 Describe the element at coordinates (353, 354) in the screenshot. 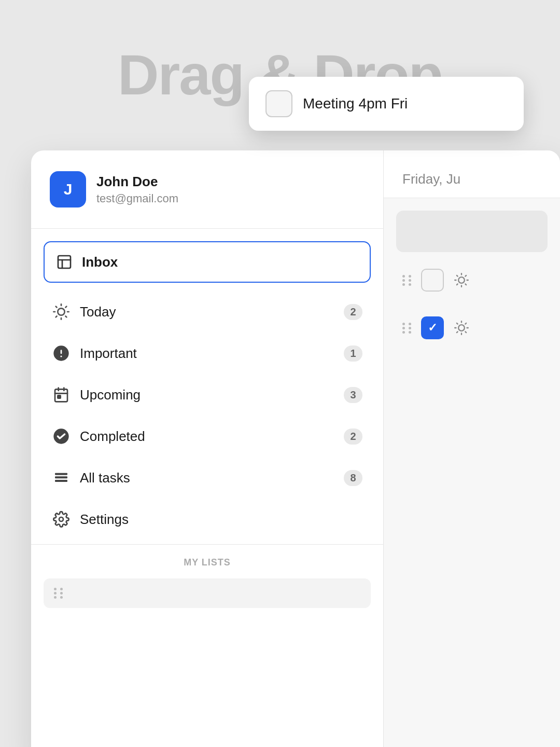

I see `sidebar-item-important-badge: 1` at that location.